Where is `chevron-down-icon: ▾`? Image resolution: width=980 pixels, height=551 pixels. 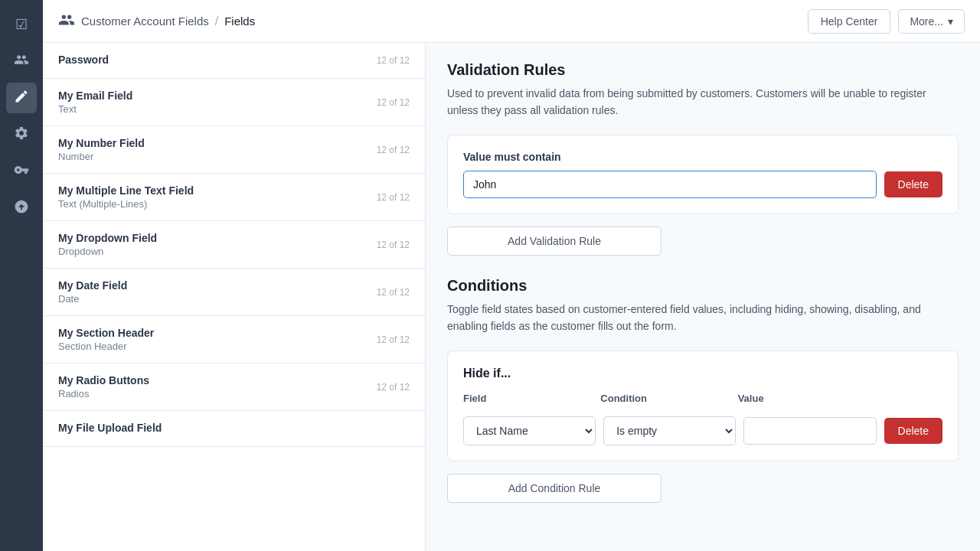 chevron-down-icon: ▾ is located at coordinates (951, 21).